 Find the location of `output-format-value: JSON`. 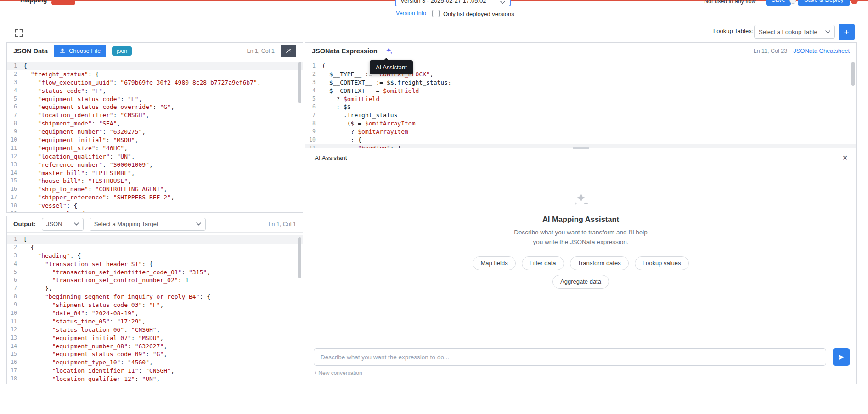

output-format-value: JSON is located at coordinates (54, 224).